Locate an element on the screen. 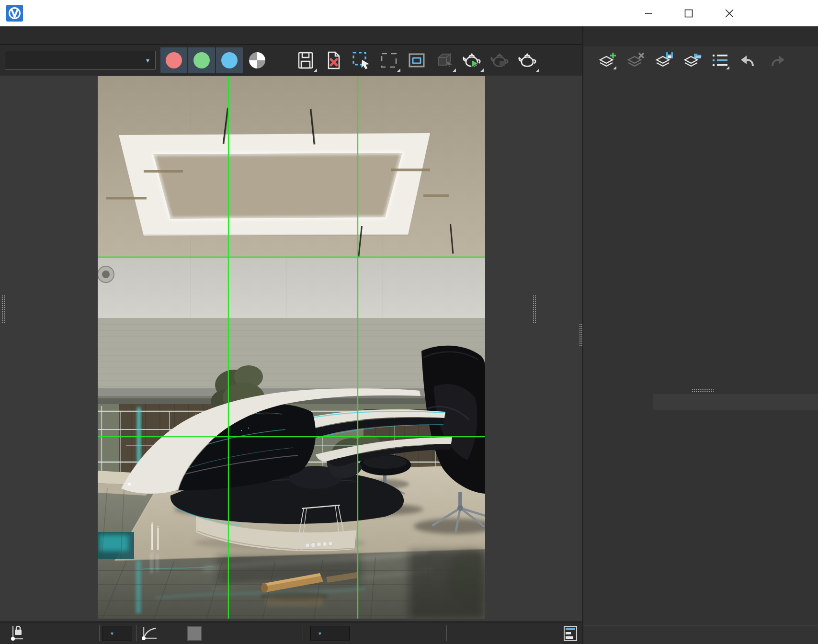 The image size is (818, 644). stop-render-icon is located at coordinates (500, 60).